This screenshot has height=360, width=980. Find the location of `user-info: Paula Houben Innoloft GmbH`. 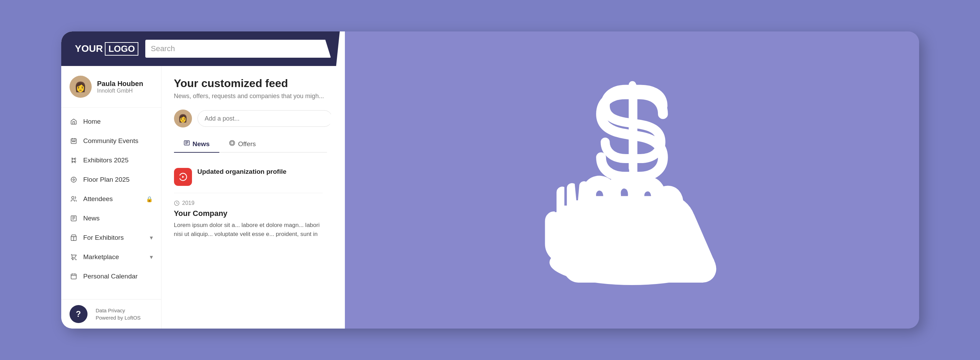

user-info: Paula Houben Innoloft GmbH is located at coordinates (120, 87).